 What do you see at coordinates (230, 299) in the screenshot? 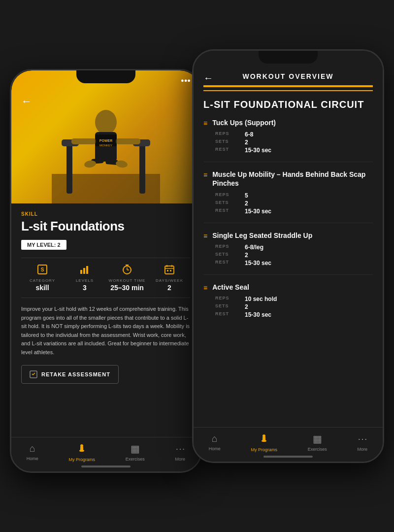
I see `reps-label-4: REPS` at bounding box center [230, 299].